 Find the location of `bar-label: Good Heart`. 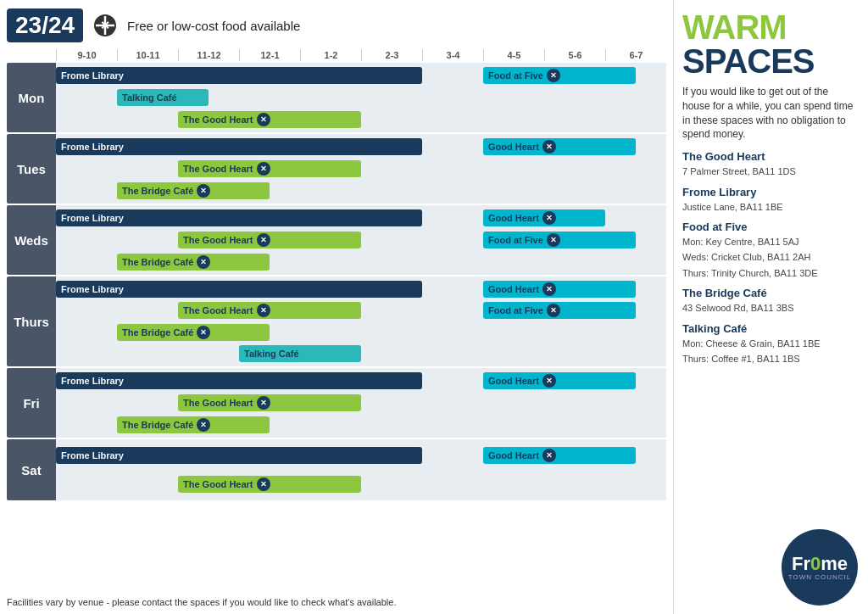

bar-label: Good Heart is located at coordinates (514, 289).